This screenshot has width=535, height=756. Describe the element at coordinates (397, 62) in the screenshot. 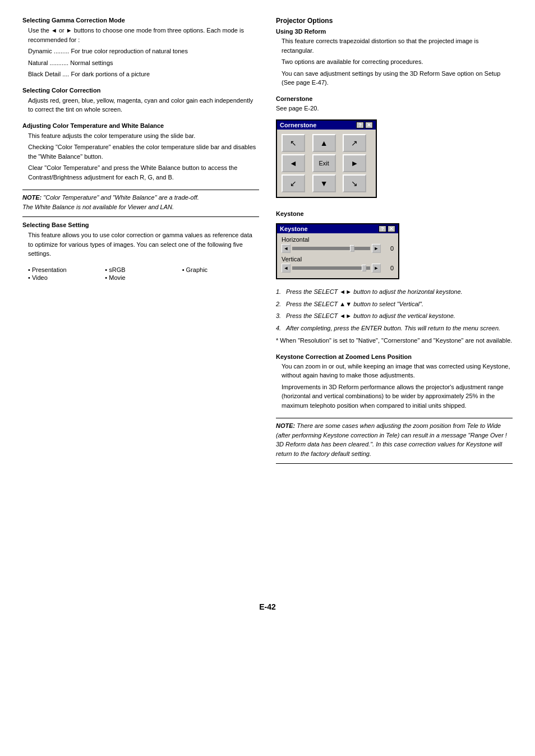

I see `3d-reform-body: This feature corrects trapezoidal distor…` at that location.